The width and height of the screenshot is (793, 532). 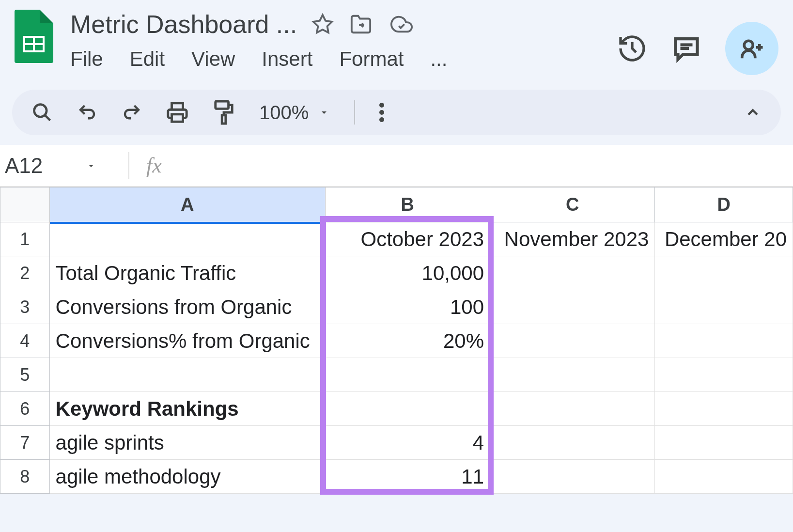 I want to click on cell-a4: Conversions% from Organic, so click(x=187, y=341).